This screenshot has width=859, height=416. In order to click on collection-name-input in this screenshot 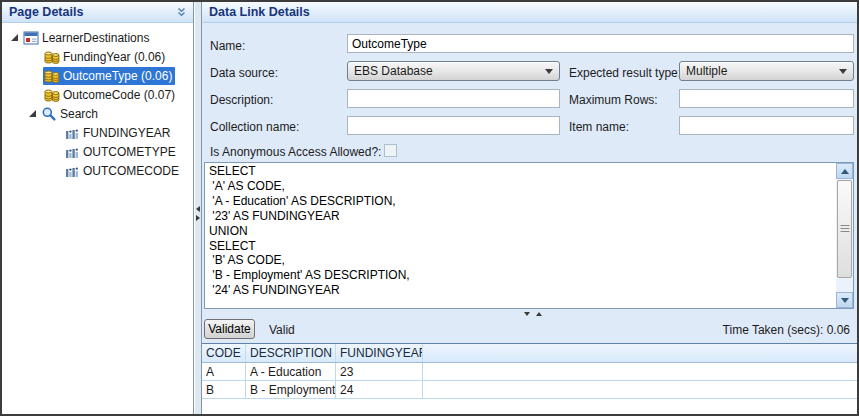, I will do `click(454, 126)`.